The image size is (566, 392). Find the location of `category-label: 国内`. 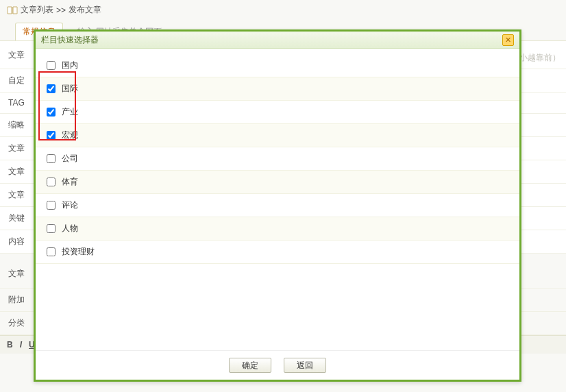

category-label: 国内 is located at coordinates (70, 66).